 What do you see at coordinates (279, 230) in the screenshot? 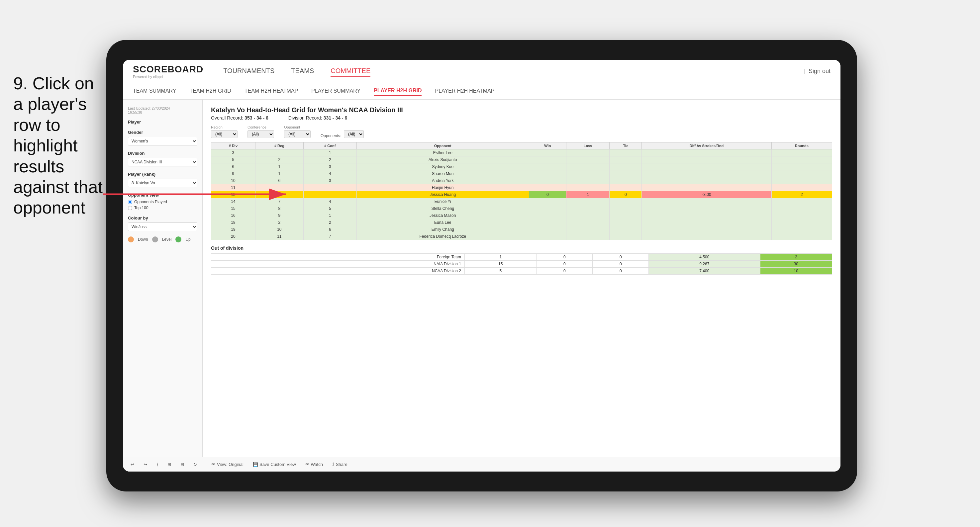
I see `table-cell: 10` at bounding box center [279, 230].